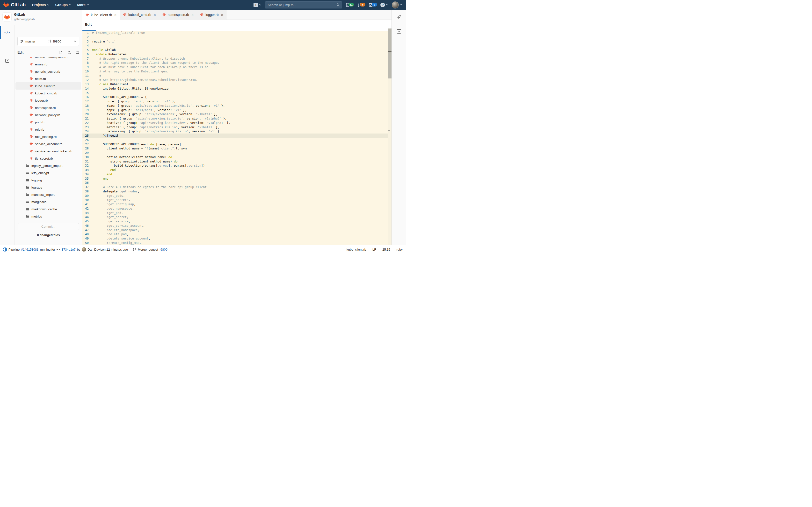  What do you see at coordinates (236, 119) in the screenshot?
I see `code-line-21: 21 istio: { group: 'apis/networking.isti…` at bounding box center [236, 119].